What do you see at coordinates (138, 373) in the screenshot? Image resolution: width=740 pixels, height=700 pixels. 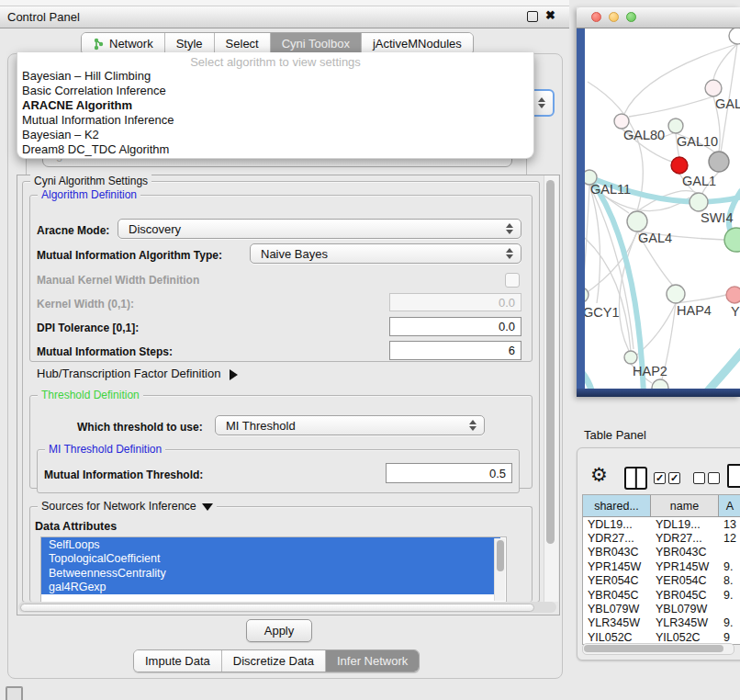 I see `hub-definition-toggle: Hub/Transcription Factor Definition` at bounding box center [138, 373].